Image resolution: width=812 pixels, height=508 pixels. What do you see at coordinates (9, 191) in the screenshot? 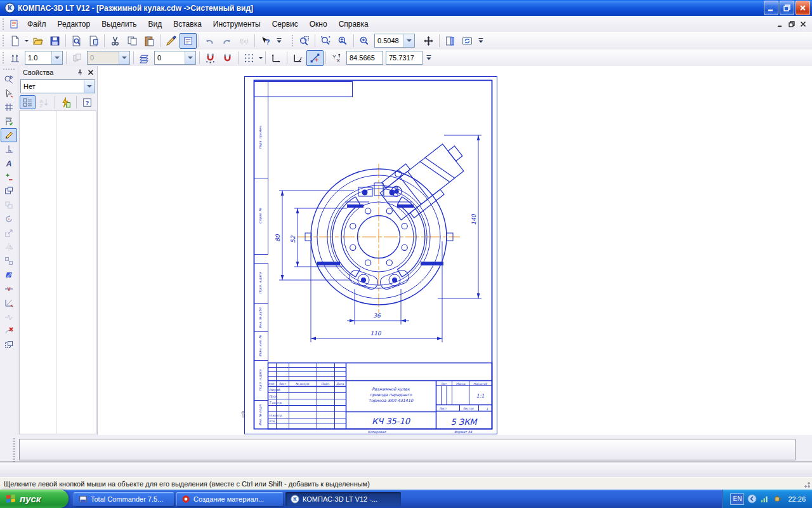
I see `viewport-tool` at bounding box center [9, 191].